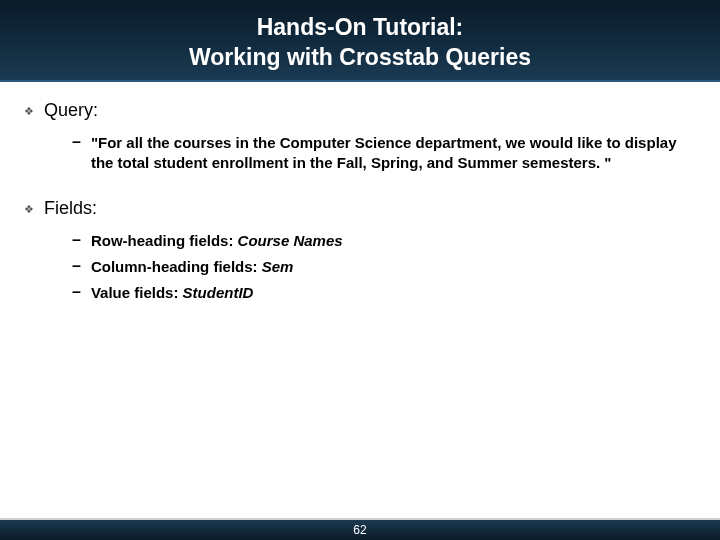 Image resolution: width=720 pixels, height=540 pixels. Describe the element at coordinates (192, 267) in the screenshot. I see `field-column-heading: Column-heading fields: Sem` at that location.